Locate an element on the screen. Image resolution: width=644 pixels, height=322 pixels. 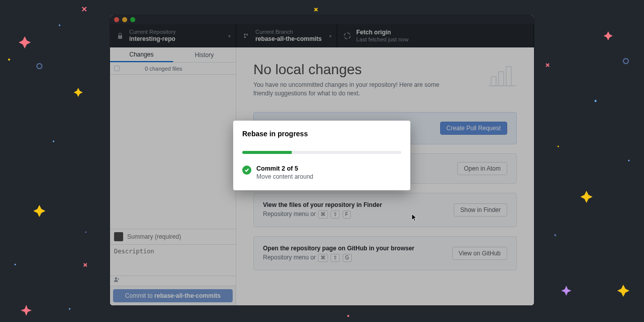
kbd-key: G is located at coordinates (347, 258).